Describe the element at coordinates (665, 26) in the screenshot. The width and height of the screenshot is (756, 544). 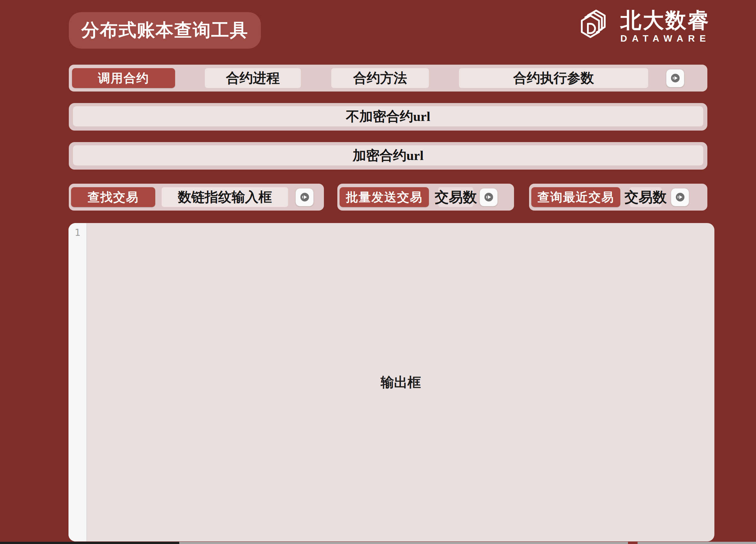
I see `logo-text: 北大数睿 DATAWARE` at that location.